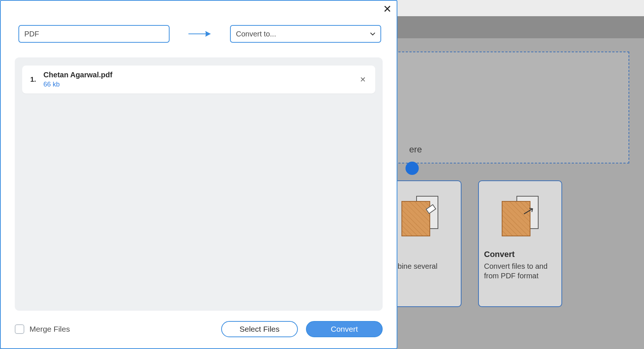  What do you see at coordinates (33, 80) in the screenshot?
I see `file-index: 1.` at bounding box center [33, 80].